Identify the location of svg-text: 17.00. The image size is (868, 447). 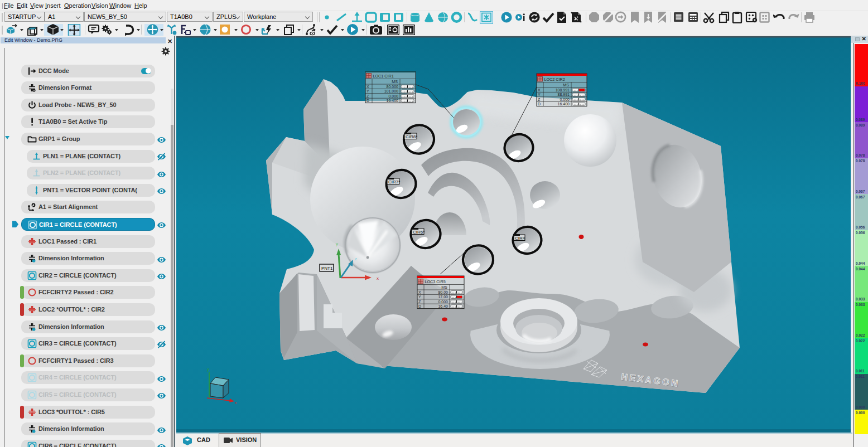
(443, 297).